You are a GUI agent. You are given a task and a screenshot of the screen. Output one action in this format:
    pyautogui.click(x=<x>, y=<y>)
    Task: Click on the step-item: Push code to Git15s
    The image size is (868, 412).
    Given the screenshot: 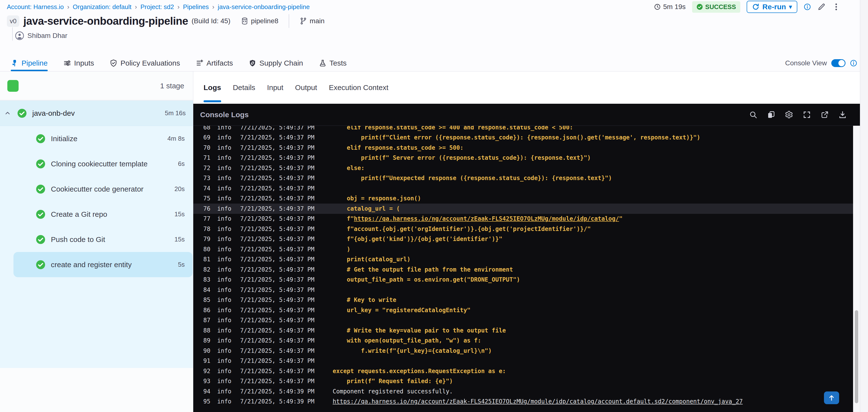 What is the action you would take?
    pyautogui.click(x=96, y=239)
    